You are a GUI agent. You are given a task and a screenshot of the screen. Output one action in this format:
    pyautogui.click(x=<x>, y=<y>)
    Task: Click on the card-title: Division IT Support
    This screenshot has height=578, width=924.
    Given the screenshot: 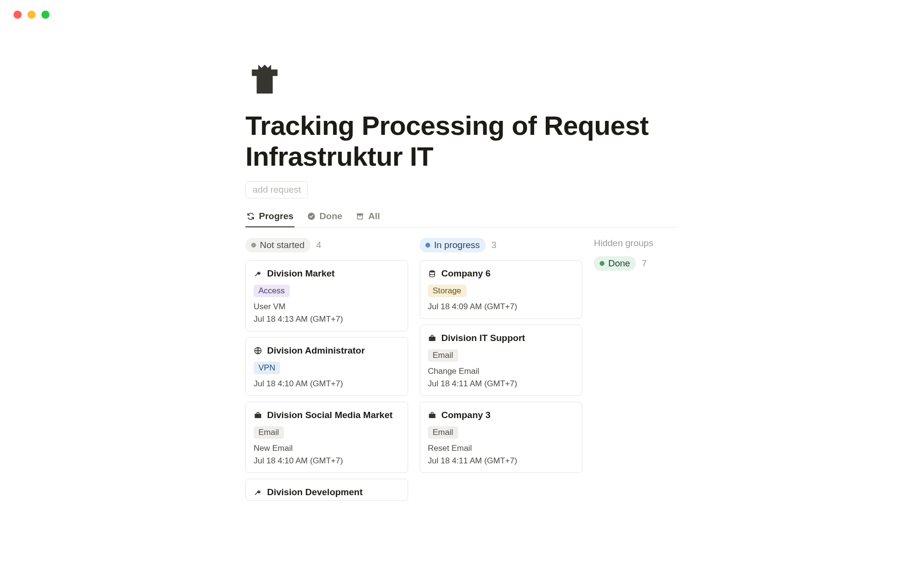 What is the action you would take?
    pyautogui.click(x=483, y=338)
    